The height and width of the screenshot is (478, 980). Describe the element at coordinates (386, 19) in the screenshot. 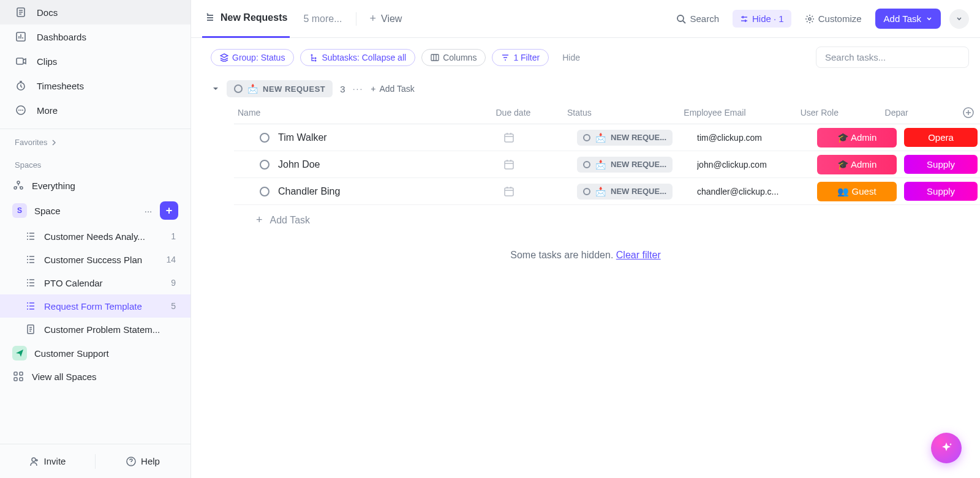

I see `add-view-button: + View` at that location.